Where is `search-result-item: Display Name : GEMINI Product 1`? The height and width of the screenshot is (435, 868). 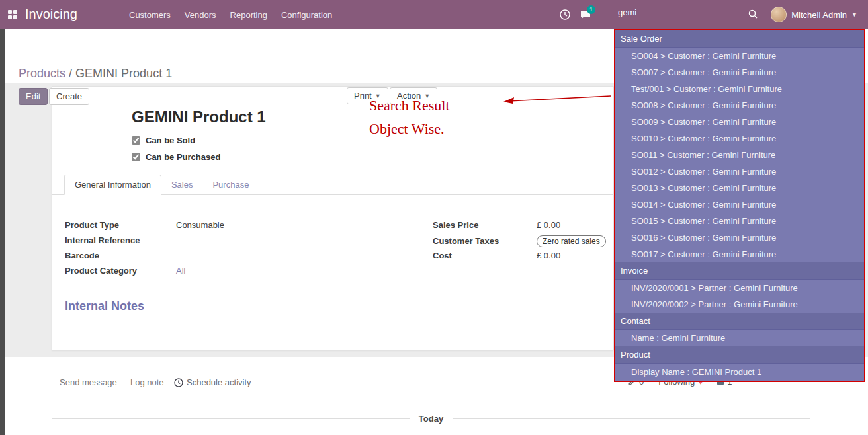 search-result-item: Display Name : GEMINI Product 1 is located at coordinates (740, 372).